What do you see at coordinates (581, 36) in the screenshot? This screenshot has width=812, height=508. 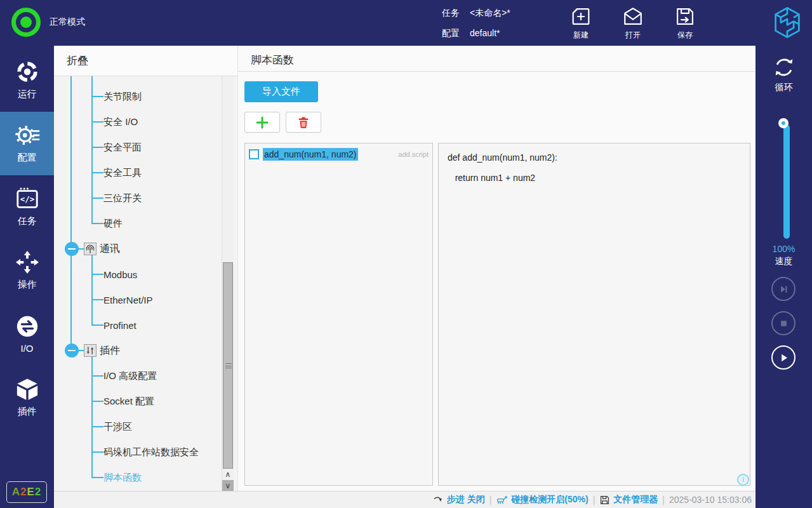 I see `topbar-action-label: 新建` at bounding box center [581, 36].